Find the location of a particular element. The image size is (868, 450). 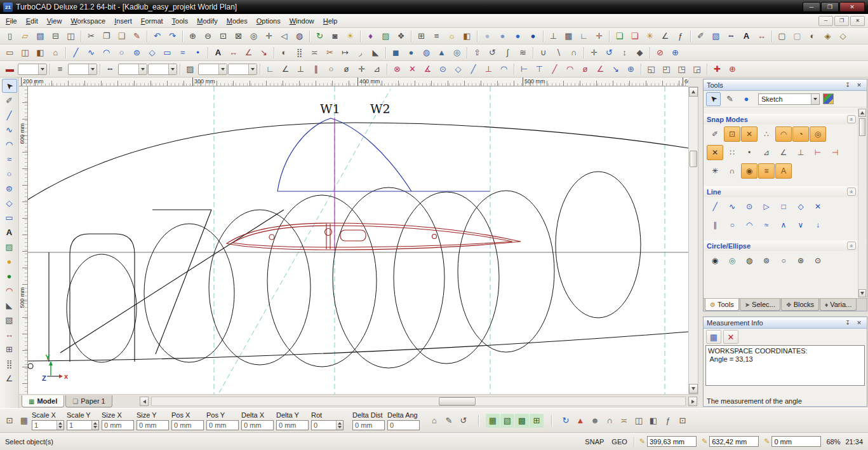

menu-format: Format is located at coordinates (152, 21).